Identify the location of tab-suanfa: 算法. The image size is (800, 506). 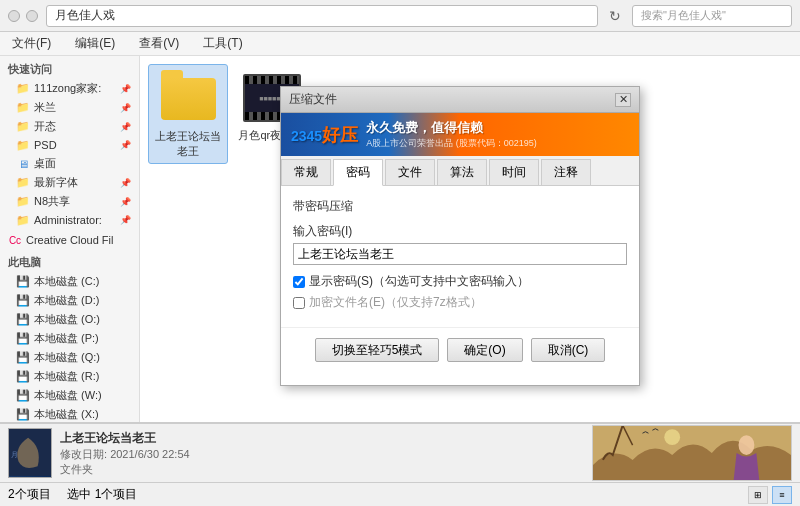
(462, 172).